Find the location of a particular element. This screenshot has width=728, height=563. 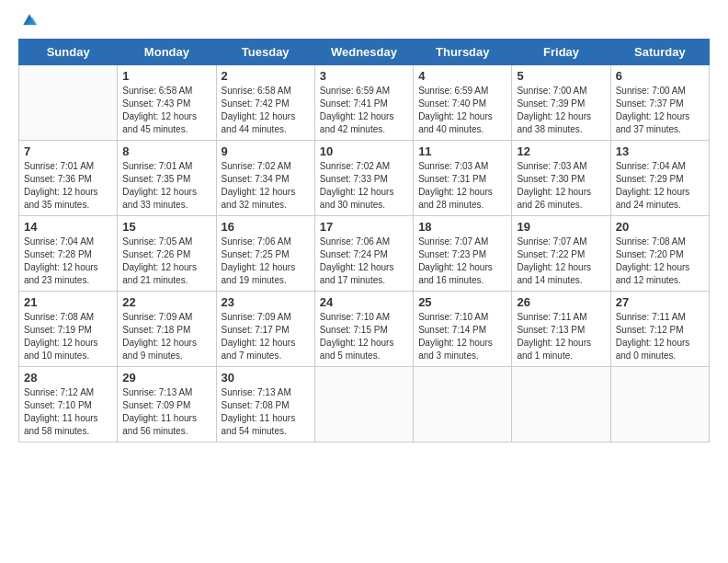

day-info: Sunrise: 7:13 AM Sunset: 7:08 PM Dayligh… is located at coordinates (266, 412).